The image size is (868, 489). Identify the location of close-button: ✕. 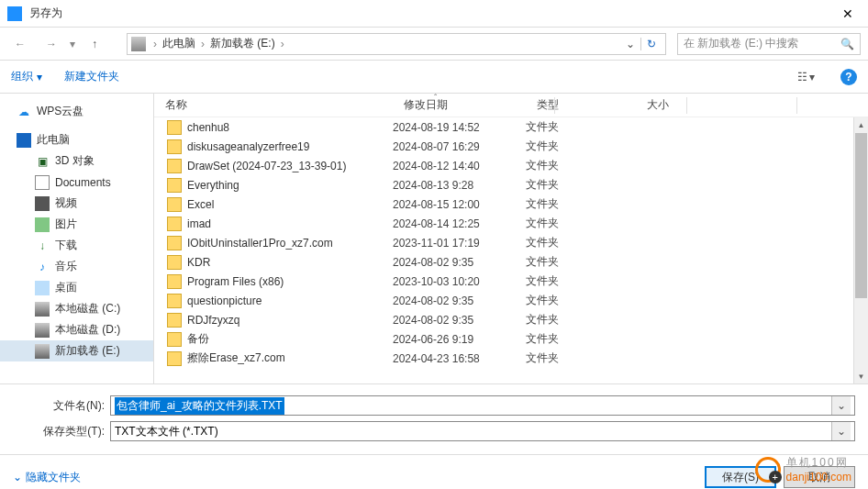
(848, 14).